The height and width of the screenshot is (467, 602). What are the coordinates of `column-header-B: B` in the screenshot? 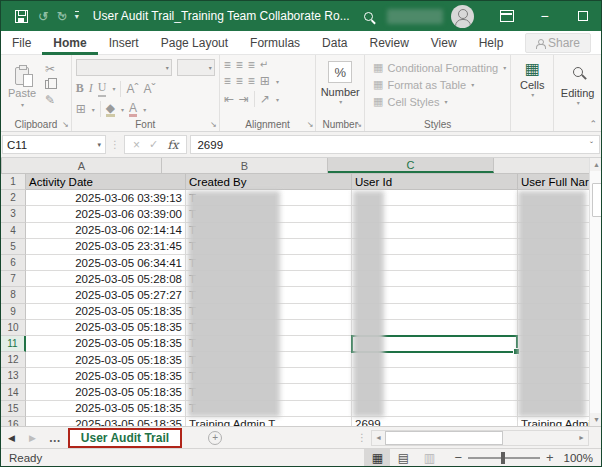 It's located at (245, 166).